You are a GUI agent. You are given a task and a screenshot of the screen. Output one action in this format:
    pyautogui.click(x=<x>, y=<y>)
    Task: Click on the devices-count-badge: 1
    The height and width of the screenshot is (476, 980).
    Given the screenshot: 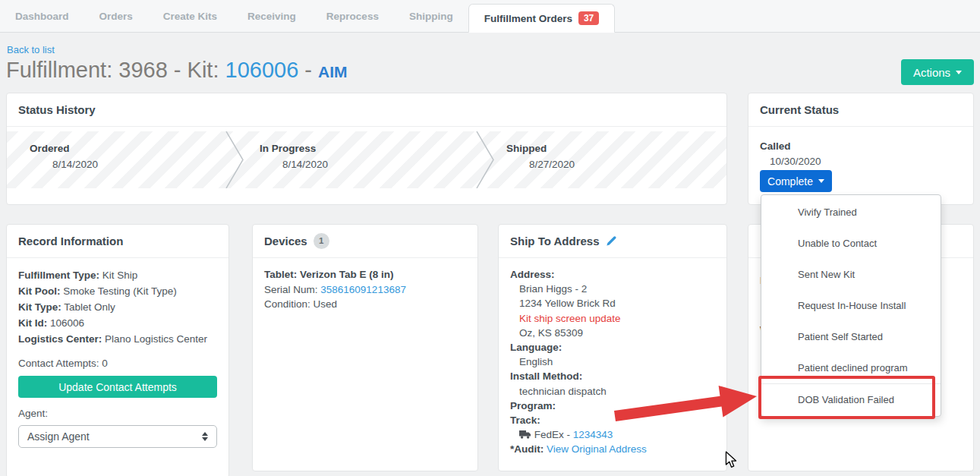 What is the action you would take?
    pyautogui.click(x=322, y=241)
    